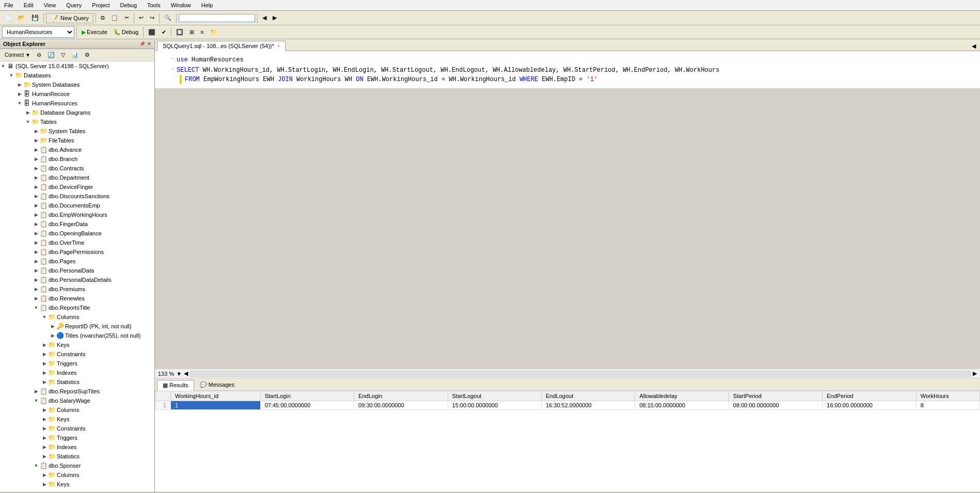 This screenshot has height=493, width=980. What do you see at coordinates (36, 271) in the screenshot?
I see `expander-dbo_personal: ▶` at bounding box center [36, 271].